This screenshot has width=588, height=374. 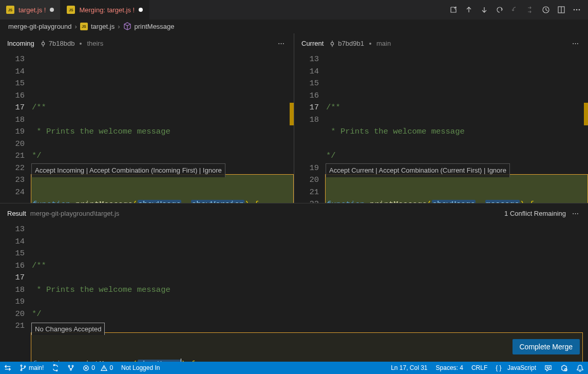 What do you see at coordinates (105, 10) in the screenshot?
I see `tab-merging: JS Merging: target.js !` at bounding box center [105, 10].